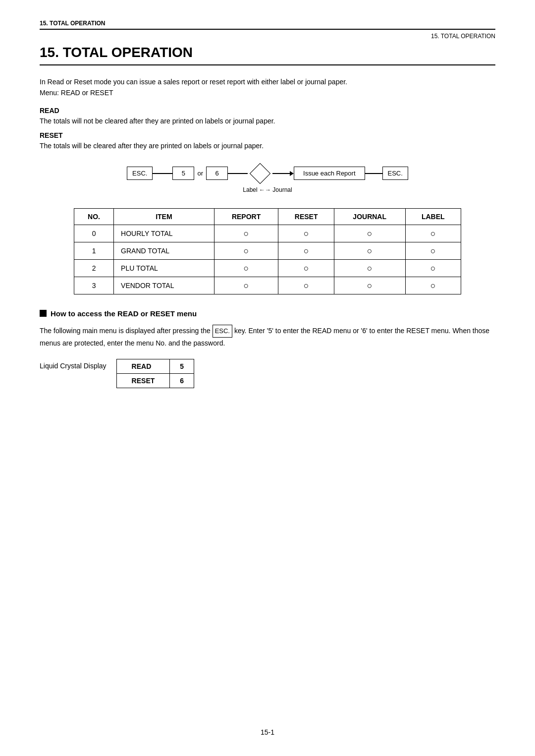  Describe the element at coordinates (268, 259) in the screenshot. I see `table-body: 0 HOURLY TOTAL ○ ○ ○ ○ 1 GRAND TOTAL ○ ○…` at that location.